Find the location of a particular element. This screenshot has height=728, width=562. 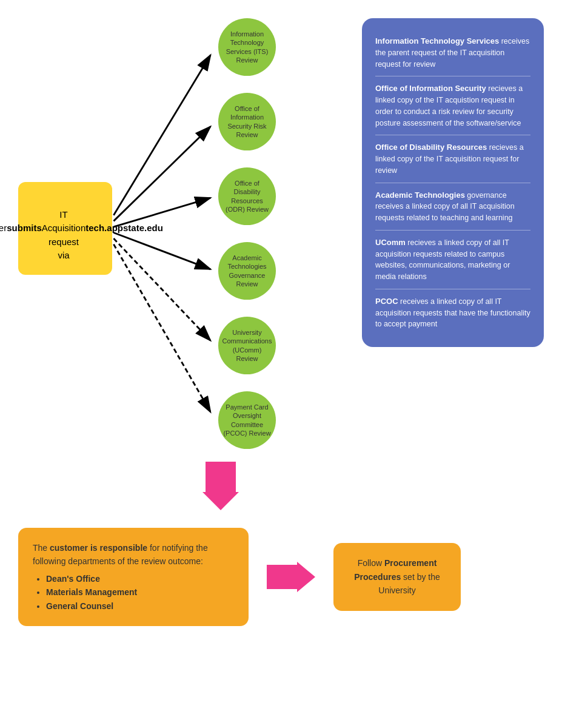

circles-column: Information Technology Services (ITS) Re… is located at coordinates (247, 234).